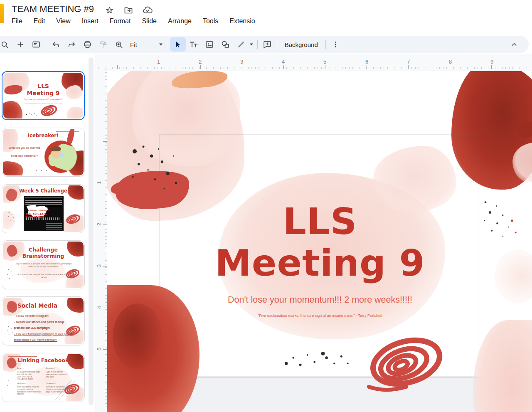  What do you see at coordinates (251, 44) in the screenshot?
I see `line-dropdown-caret` at bounding box center [251, 44].